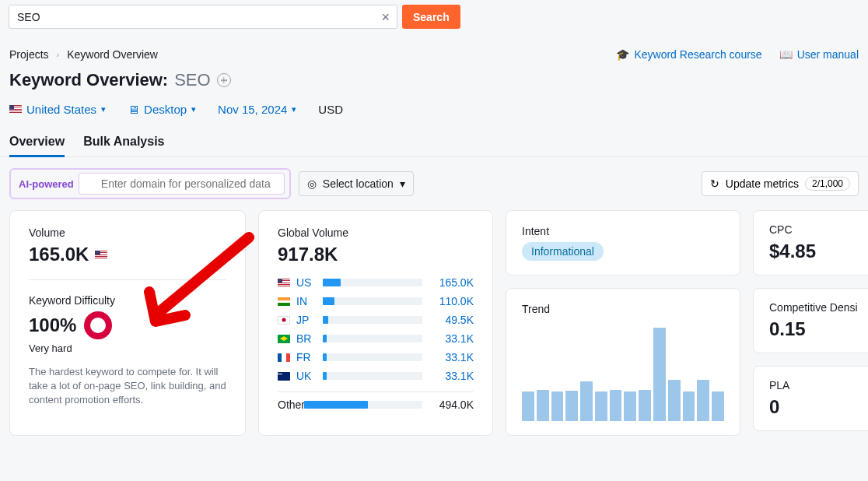 Image resolution: width=868 pixels, height=481 pixels. What do you see at coordinates (386, 17) in the screenshot?
I see `clear-icon: ×` at bounding box center [386, 17].